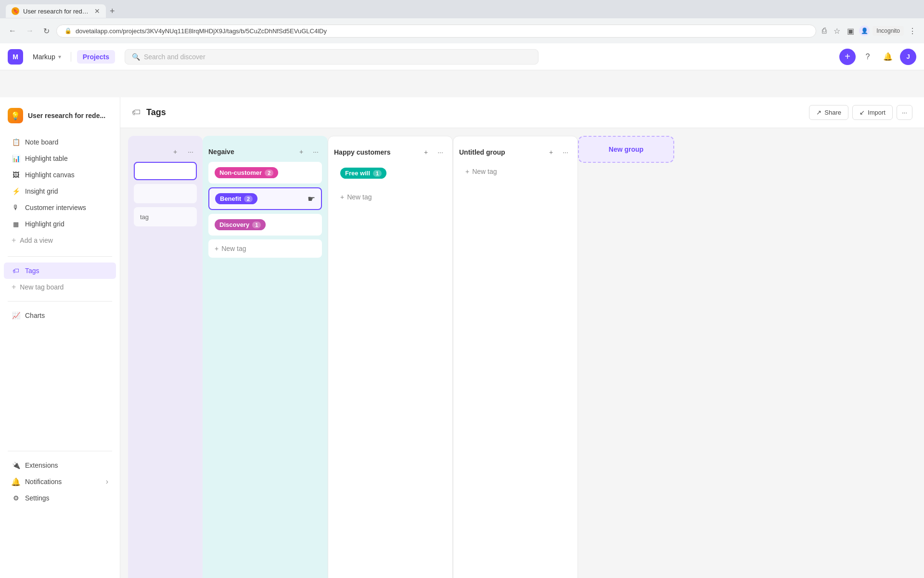 The image size is (924, 578). Describe the element at coordinates (462, 57) in the screenshot. I see `app-topbar: M Markup ▾ Projects 🔍 Search and discove…` at that location.